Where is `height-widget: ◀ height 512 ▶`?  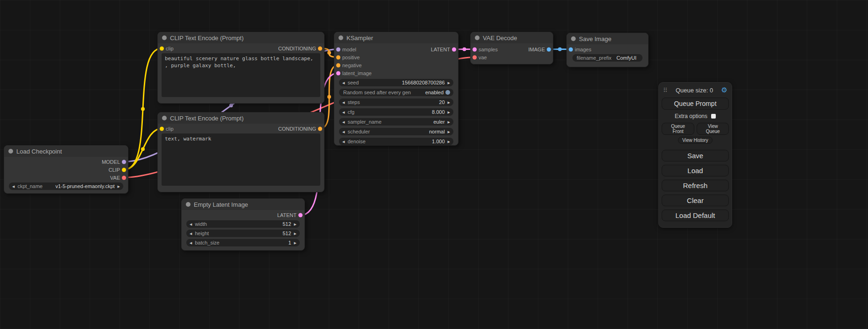
height-widget: ◀ height 512 ▶ is located at coordinates (243, 233).